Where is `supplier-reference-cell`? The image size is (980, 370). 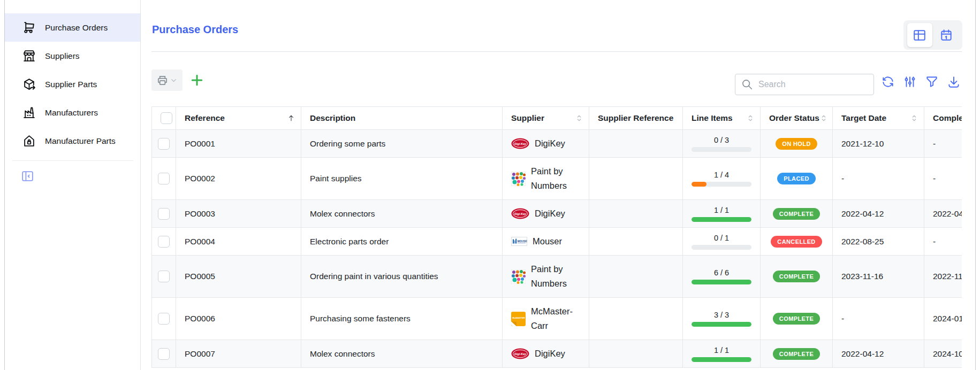
supplier-reference-cell is located at coordinates (636, 319).